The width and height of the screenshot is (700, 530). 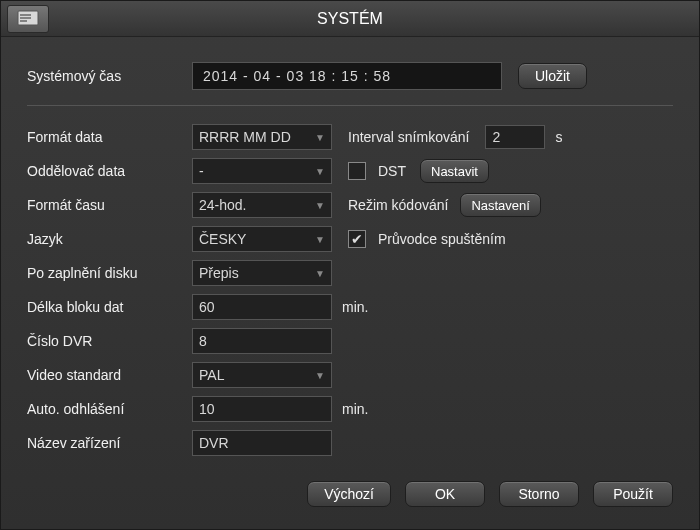 I want to click on language-value: ČESKY, so click(x=222, y=239).